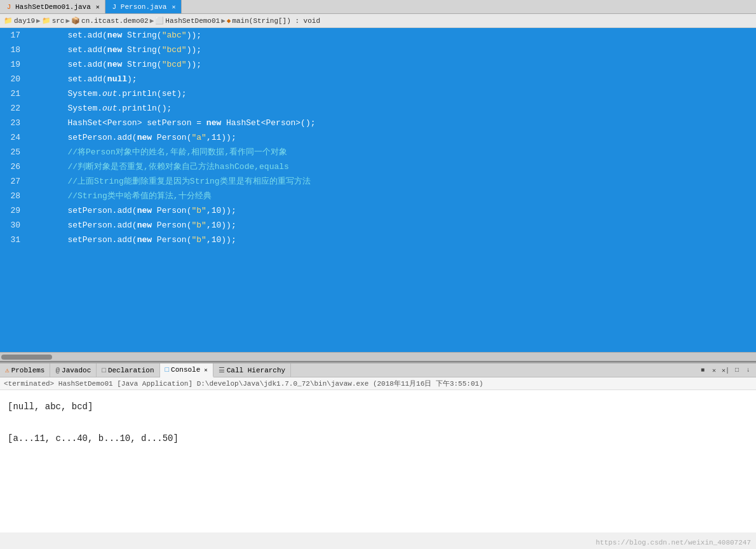 The width and height of the screenshot is (756, 549). I want to click on watermark: https://blog.csdn.net/weixin_40807247, so click(673, 543).